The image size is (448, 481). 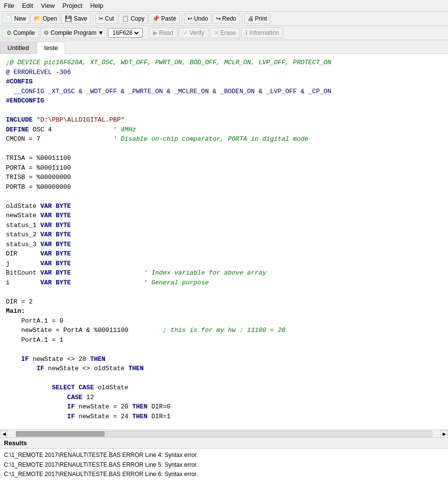 I want to click on menu-bar: File Edit View Project Help, so click(x=224, y=6).